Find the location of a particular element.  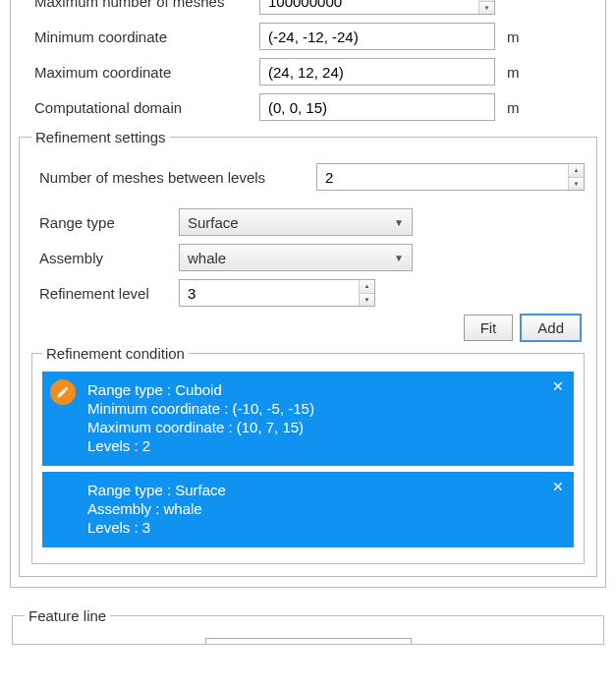

assembly-row: Assembly whale ▼ is located at coordinates (308, 258).